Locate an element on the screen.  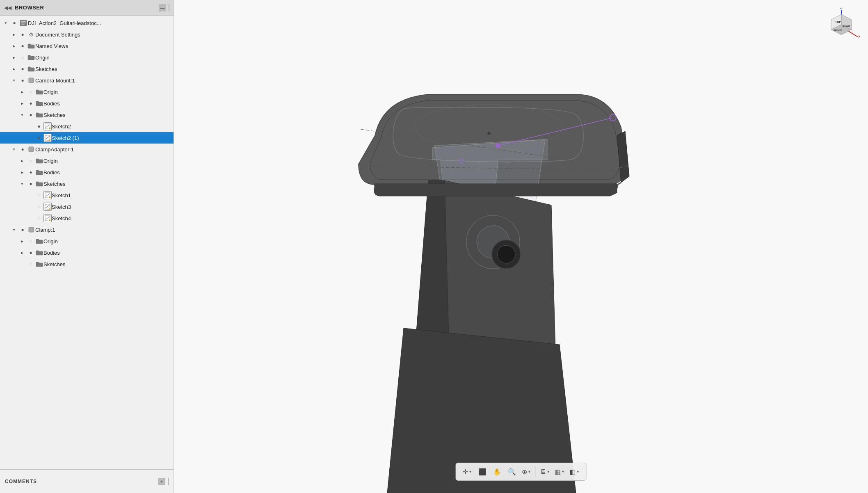
tree-item-ca-origin: ○Origin is located at coordinates (87, 161).